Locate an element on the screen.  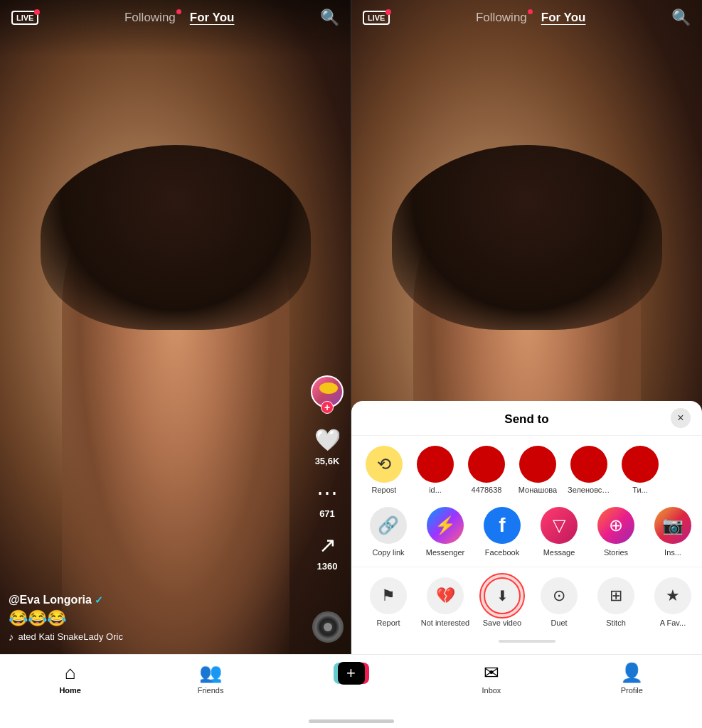
instagram-item: 📷 Ins... is located at coordinates (673, 532).